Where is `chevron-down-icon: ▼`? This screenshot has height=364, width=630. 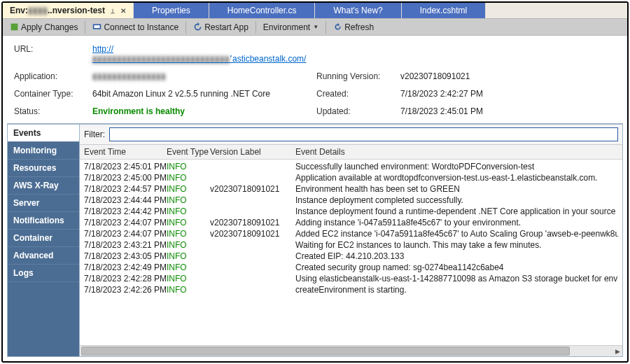
chevron-down-icon: ▼ is located at coordinates (316, 27).